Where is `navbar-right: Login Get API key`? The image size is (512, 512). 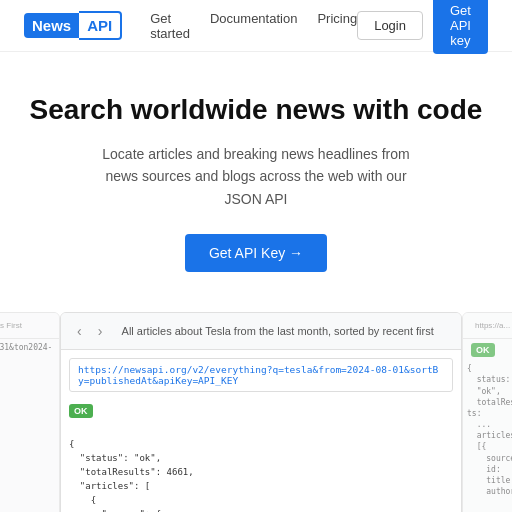 navbar-right: Login Get API key is located at coordinates (422, 27).